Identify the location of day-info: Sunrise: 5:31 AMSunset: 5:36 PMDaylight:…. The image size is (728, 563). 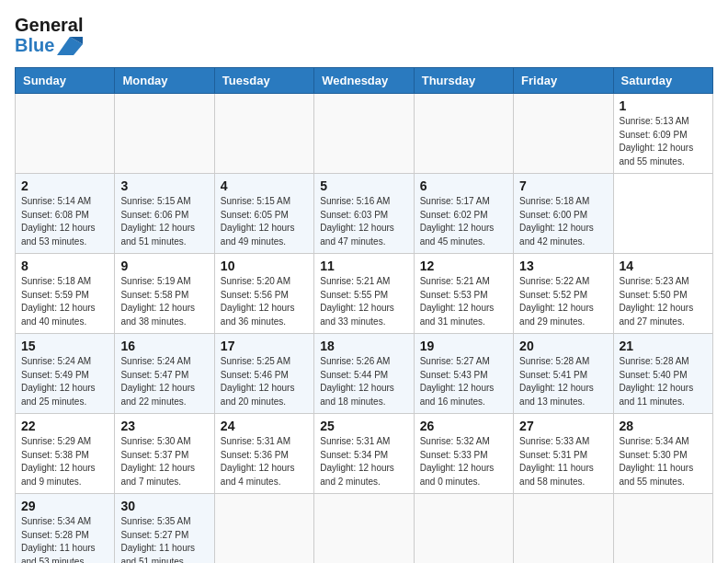
(257, 462).